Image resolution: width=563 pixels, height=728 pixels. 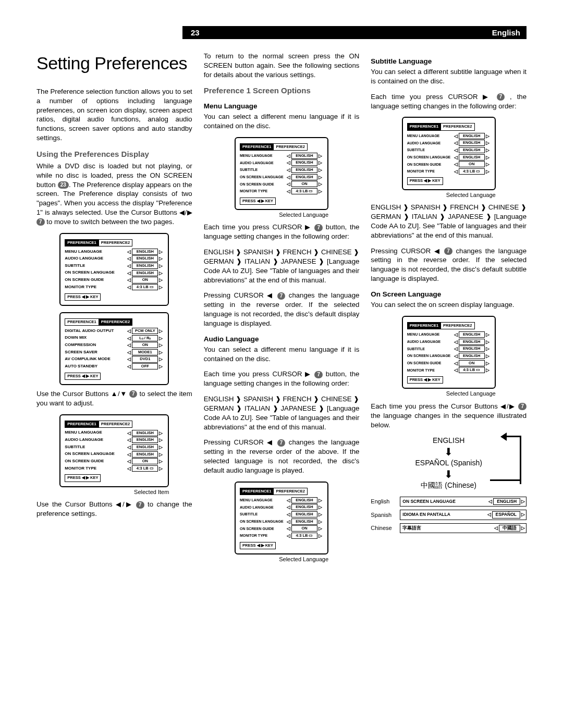 I want to click on menu-language-p1: You can select a different menu language…, so click(x=282, y=121).